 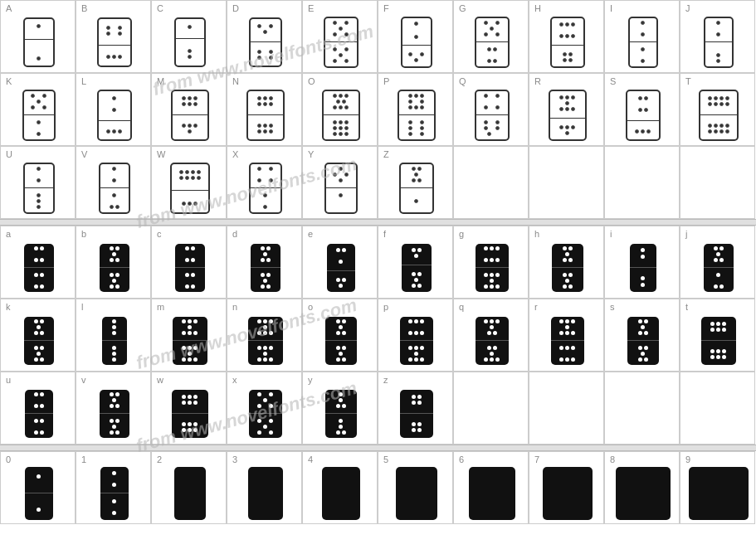 What do you see at coordinates (378, 109) in the screenshot?
I see `uppercase-row-2: K` at bounding box center [378, 109].